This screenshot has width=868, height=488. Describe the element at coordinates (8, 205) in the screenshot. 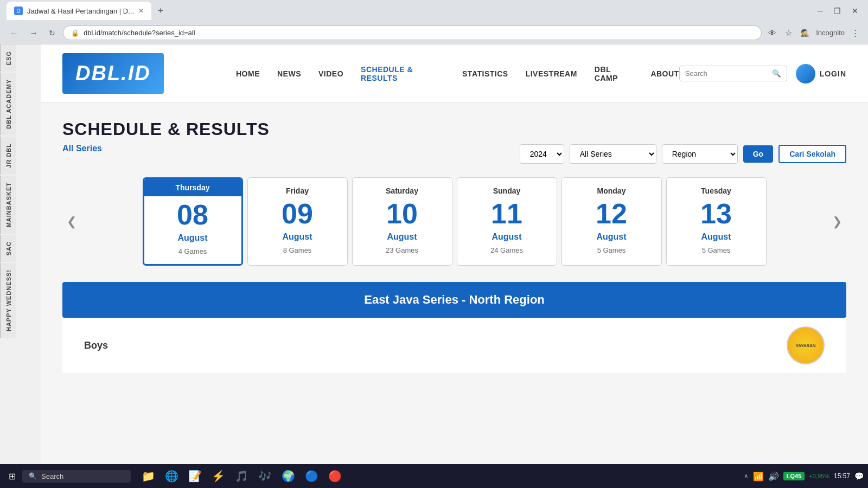

I see `sidebar-tab-mainbasket: MAINBASKET` at that location.